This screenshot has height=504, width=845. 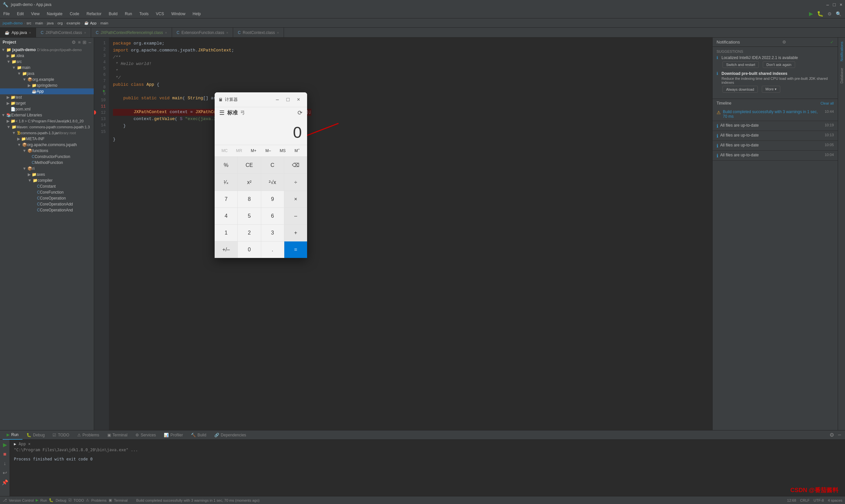 I want to click on debug-icon-status: 🐛, so click(x=51, y=500).